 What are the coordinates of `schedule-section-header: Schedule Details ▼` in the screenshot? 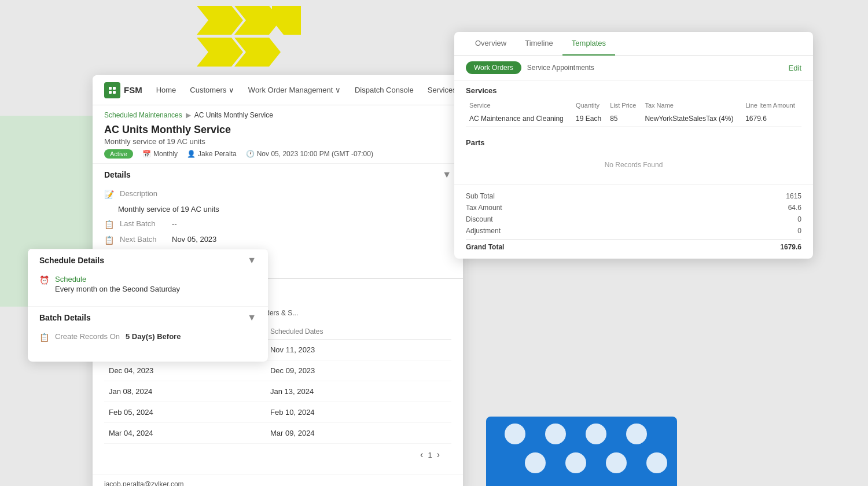 It's located at (148, 260).